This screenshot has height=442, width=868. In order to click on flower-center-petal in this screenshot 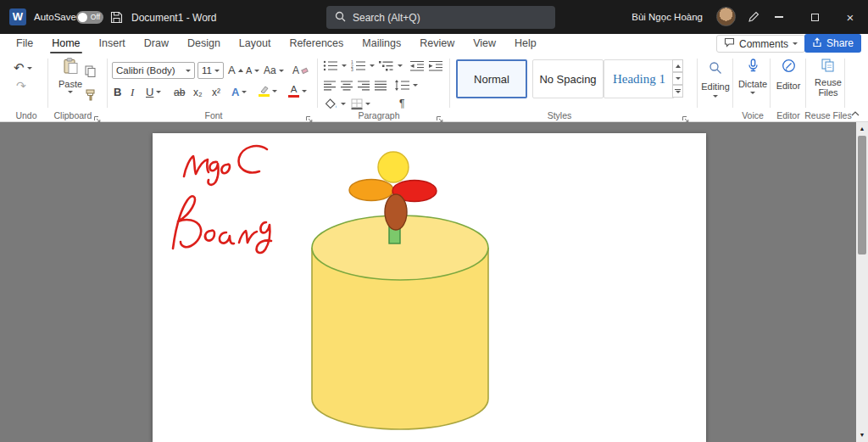, I will do `click(396, 212)`.